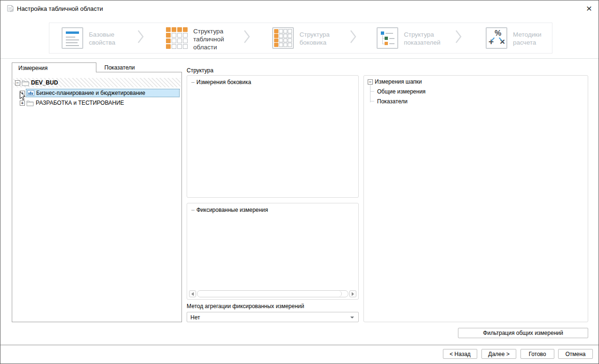  I want to click on selected-tree-item: Бизнес-планирование и бюджетирование, so click(102, 93).